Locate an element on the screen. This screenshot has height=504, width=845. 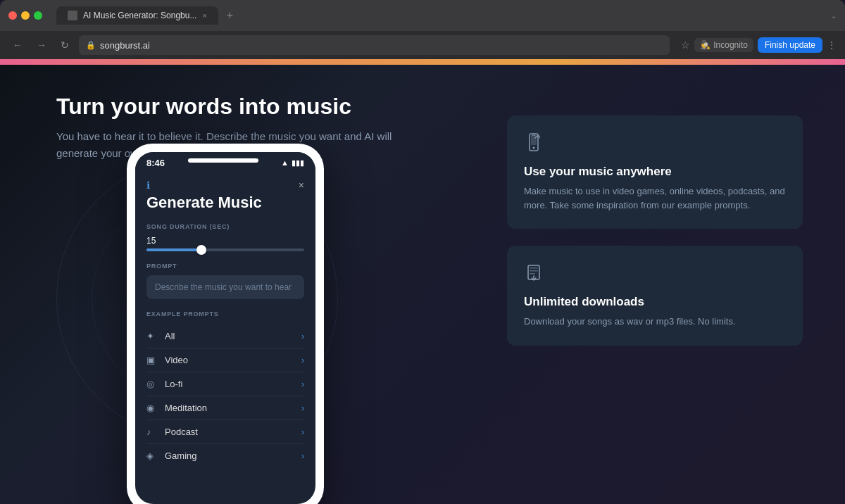
minimize-window-button is located at coordinates (25, 15).